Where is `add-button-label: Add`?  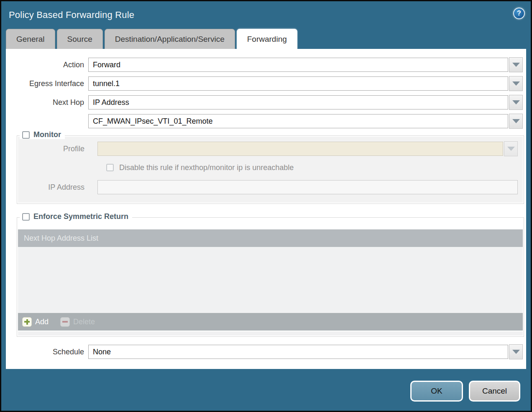 add-button-label: Add is located at coordinates (42, 322).